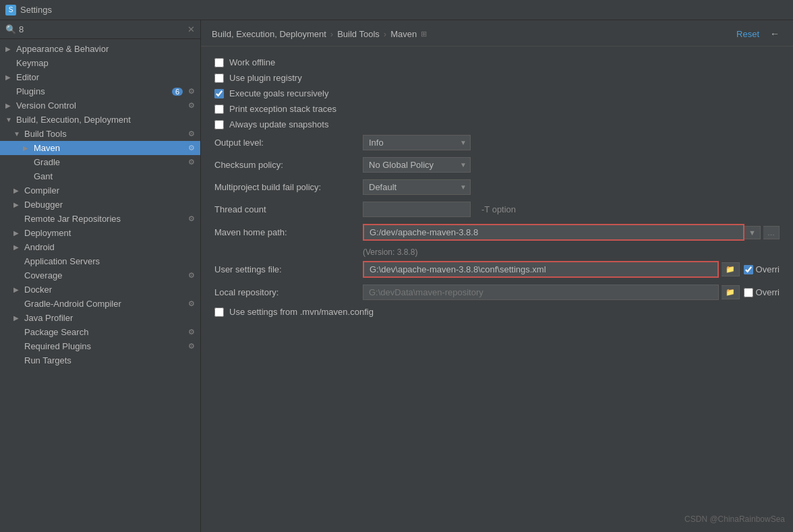 Image resolution: width=793 pixels, height=532 pixels. I want to click on multiproject-select-wrapper: Default Fail at End Never Fail Fail Fast…, so click(417, 187).